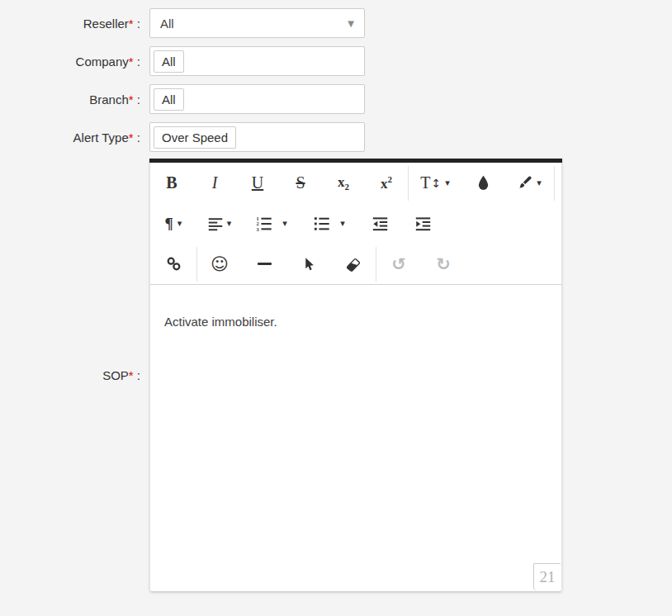 The width and height of the screenshot is (672, 616). I want to click on reseller-select: All ▼, so click(258, 23).